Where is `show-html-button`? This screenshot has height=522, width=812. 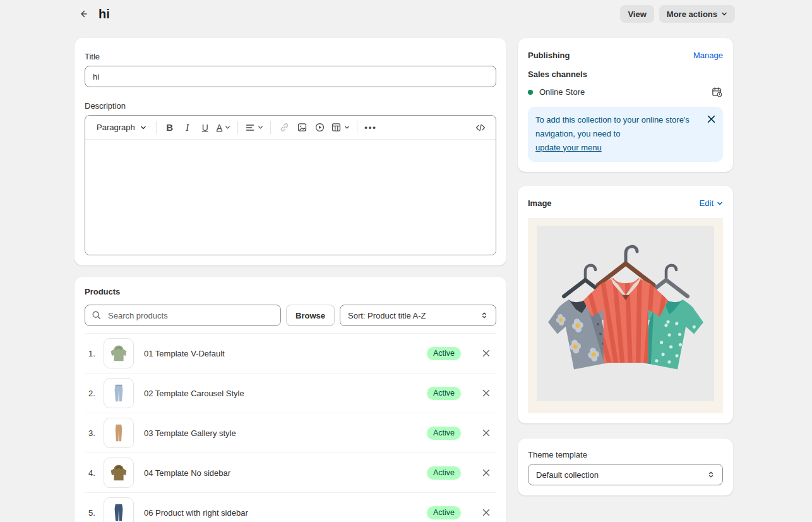 show-html-button is located at coordinates (481, 128).